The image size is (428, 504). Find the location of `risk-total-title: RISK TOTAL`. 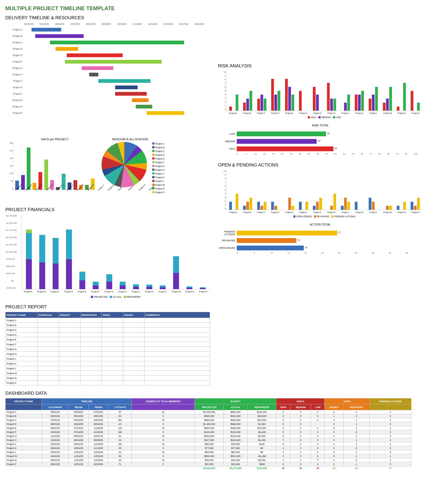

risk-total-title: RISK TOTAL is located at coordinates (320, 125).